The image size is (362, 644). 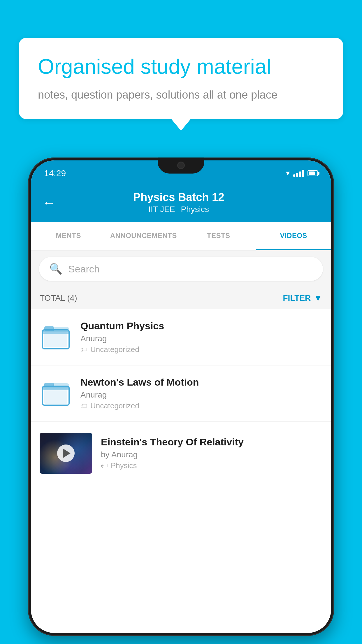 What do you see at coordinates (294, 236) in the screenshot?
I see `tab-videos: VIDEOS` at bounding box center [294, 236].